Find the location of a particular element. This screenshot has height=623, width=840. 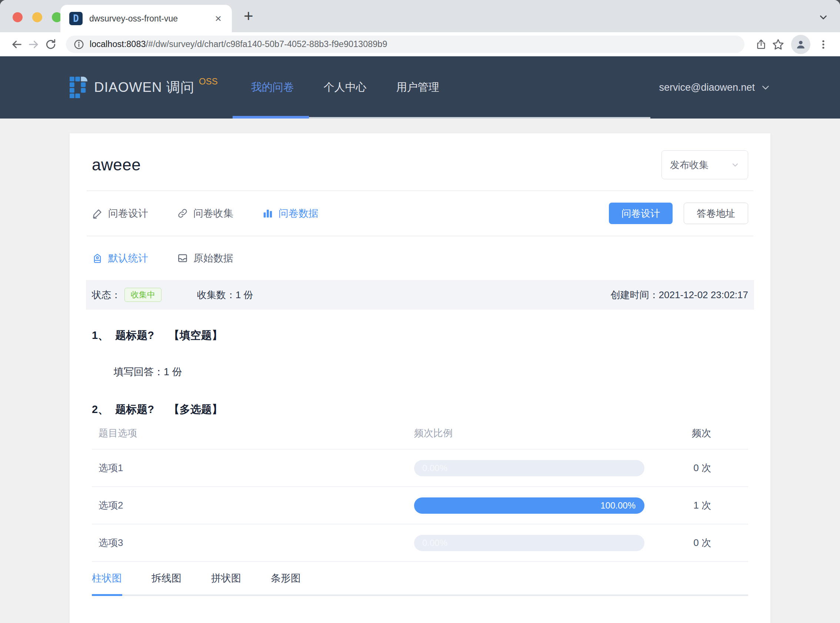

status-badge: 收集中 is located at coordinates (143, 295).